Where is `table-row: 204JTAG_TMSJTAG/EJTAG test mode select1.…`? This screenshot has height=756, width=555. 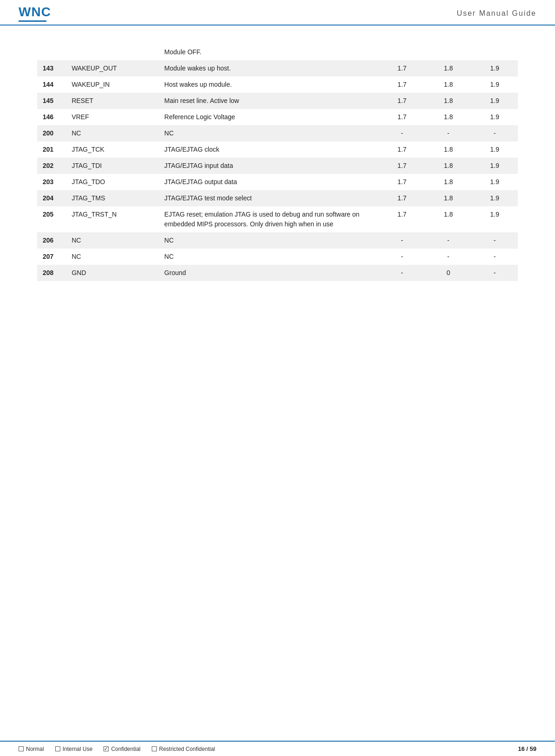 table-row: 204JTAG_TMSJTAG/EJTAG test mode select1.… is located at coordinates (278, 199).